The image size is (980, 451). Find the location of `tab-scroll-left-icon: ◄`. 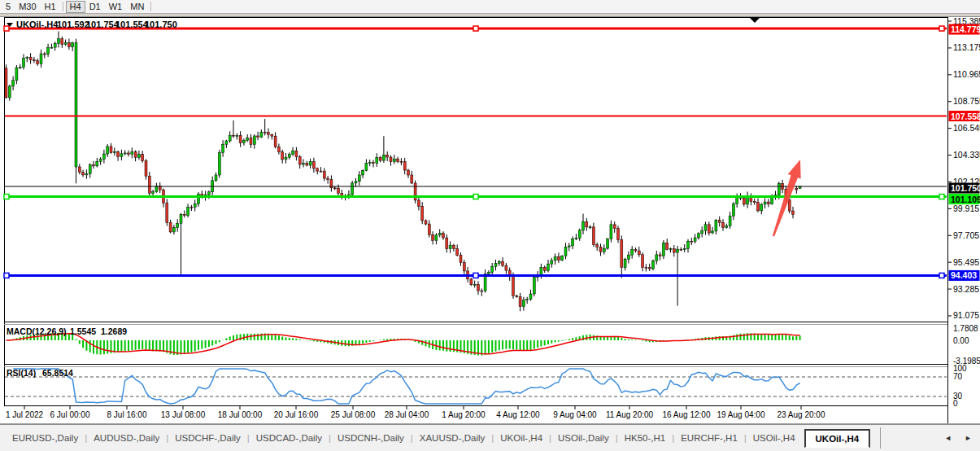

tab-scroll-left-icon: ◄ is located at coordinates (948, 438).